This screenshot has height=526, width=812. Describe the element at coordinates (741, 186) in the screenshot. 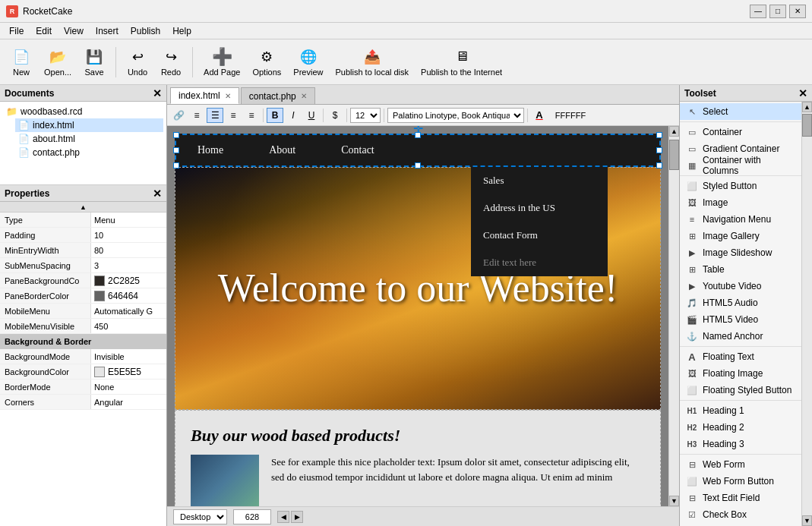

I see `tool-styled-button: ⬜ Styled Button` at that location.